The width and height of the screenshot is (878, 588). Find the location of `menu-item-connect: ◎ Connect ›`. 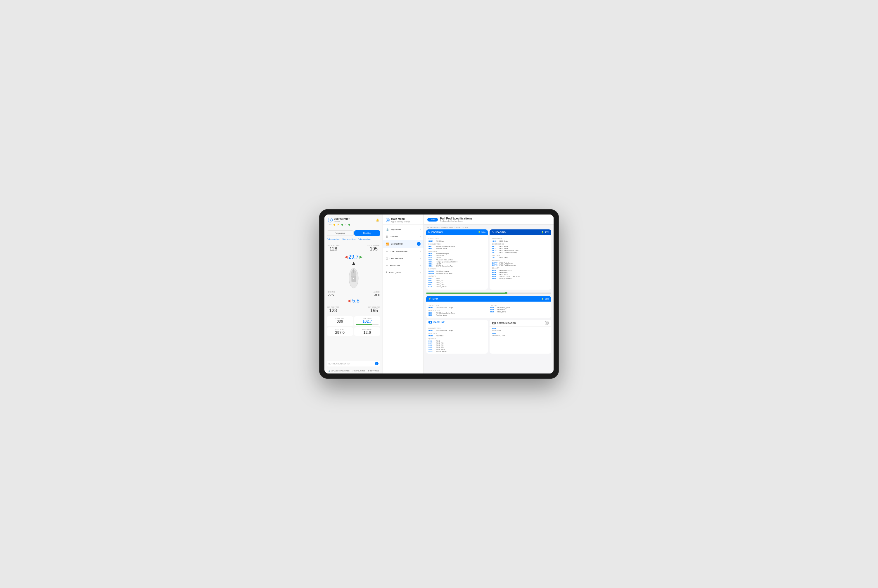

menu-item-connect: ◎ Connect › is located at coordinates (403, 236).